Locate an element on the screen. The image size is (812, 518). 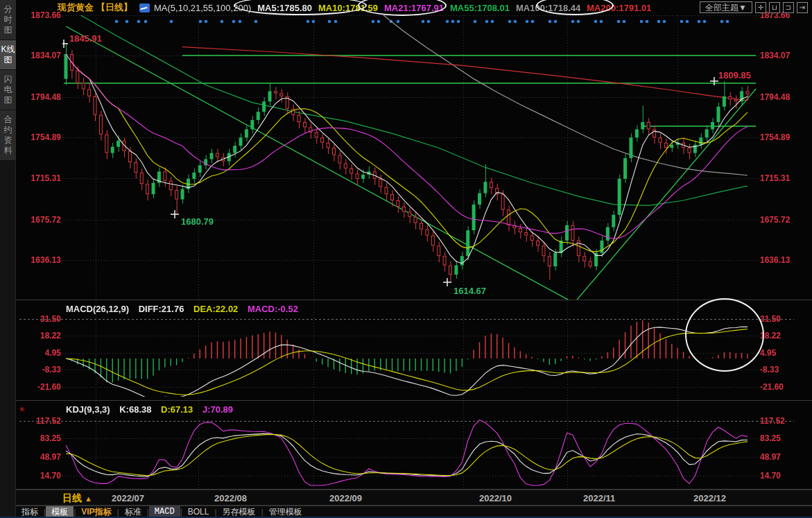
price-annotation: 1845.91 is located at coordinates (86, 39).